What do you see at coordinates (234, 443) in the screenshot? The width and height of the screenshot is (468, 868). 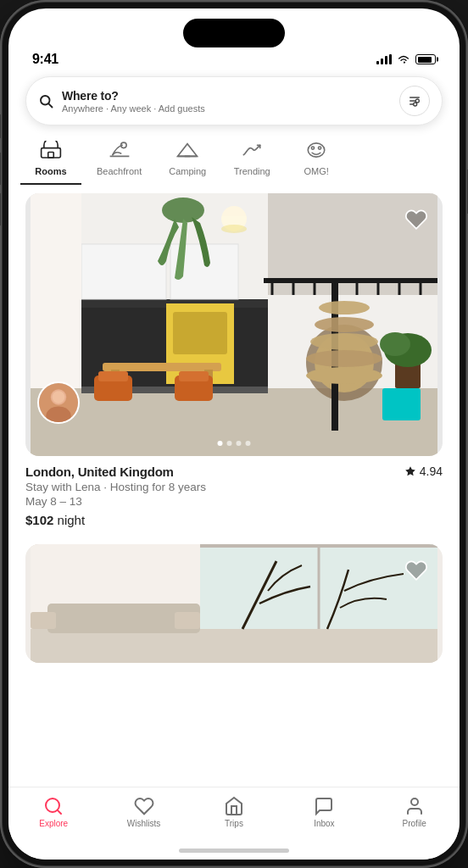 I see `image-dots` at bounding box center [234, 443].